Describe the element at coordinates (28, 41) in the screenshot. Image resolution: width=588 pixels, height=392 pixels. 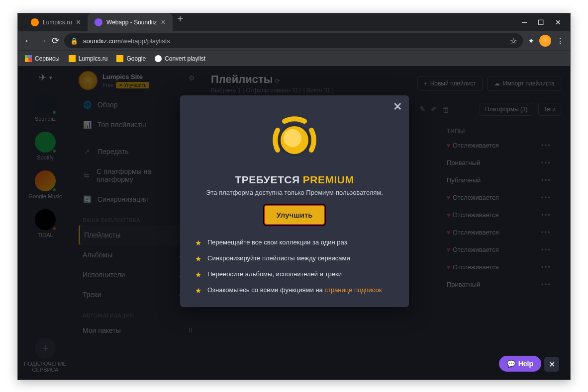
I see `back-icon: ←` at that location.